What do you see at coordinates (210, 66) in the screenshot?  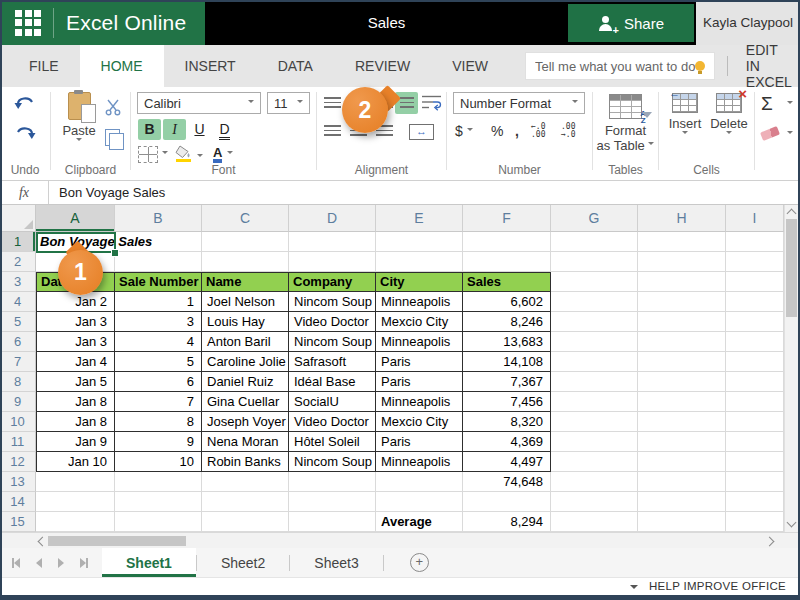 I see `ribbon-tab-insert: INSERT` at bounding box center [210, 66].